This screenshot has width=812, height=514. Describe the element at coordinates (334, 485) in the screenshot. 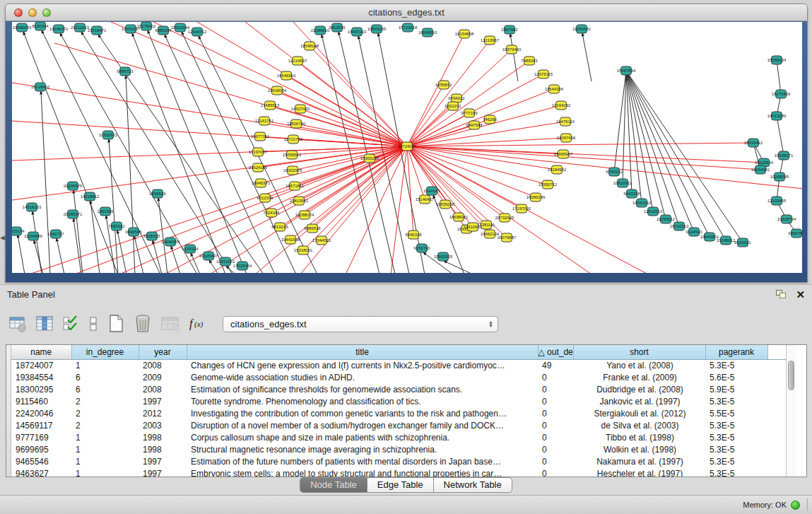

I see `tab-node-table: Node Table` at that location.